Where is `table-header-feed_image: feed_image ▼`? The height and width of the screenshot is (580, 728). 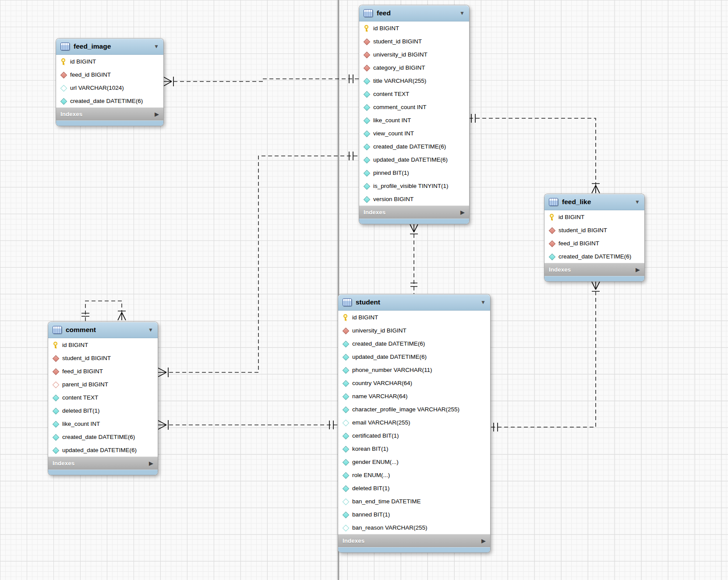 table-header-feed_image: feed_image ▼ is located at coordinates (110, 46).